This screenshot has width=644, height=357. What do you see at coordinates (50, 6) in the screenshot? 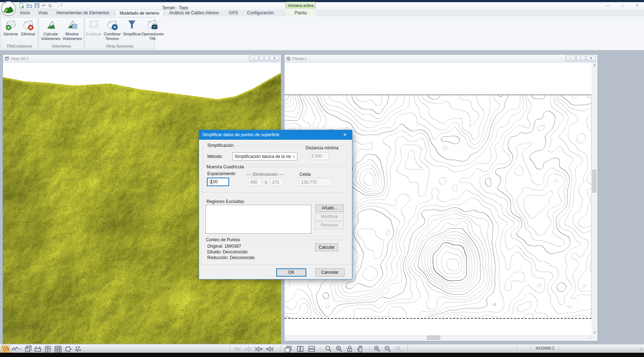
I see `redo-icon: ↻` at bounding box center [50, 6].